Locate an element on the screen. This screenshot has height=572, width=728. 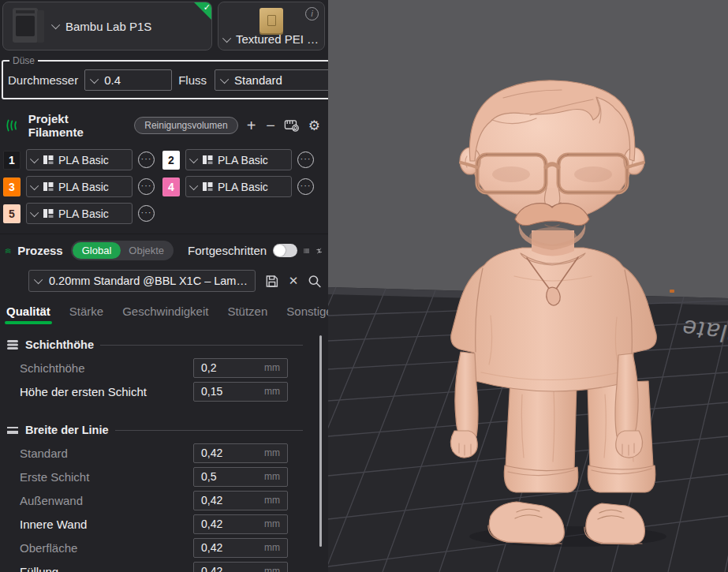
parameter-list-icon is located at coordinates (306, 251).